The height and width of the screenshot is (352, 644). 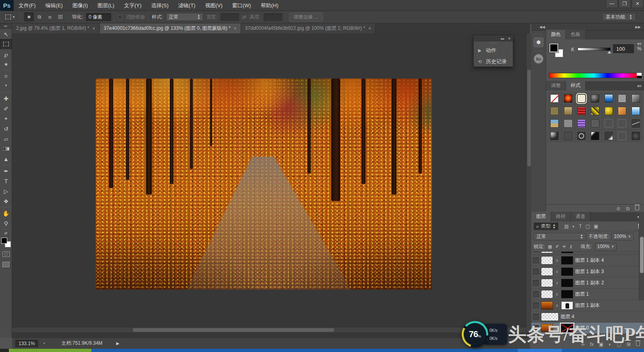 What do you see at coordinates (244, 17) in the screenshot?
I see `swap-dimensions-icon: ⇄` at bounding box center [244, 17].